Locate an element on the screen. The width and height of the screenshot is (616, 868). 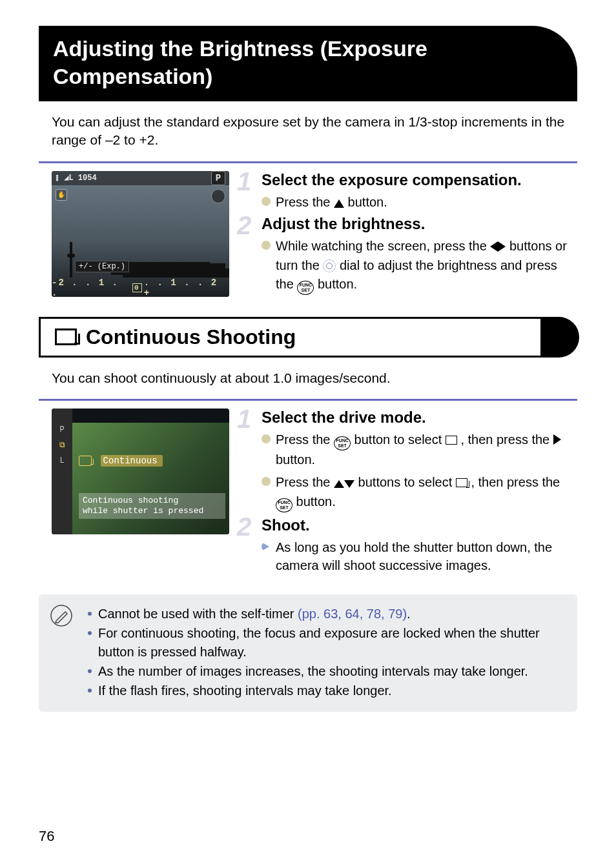
single-shot-icon is located at coordinates (451, 440).